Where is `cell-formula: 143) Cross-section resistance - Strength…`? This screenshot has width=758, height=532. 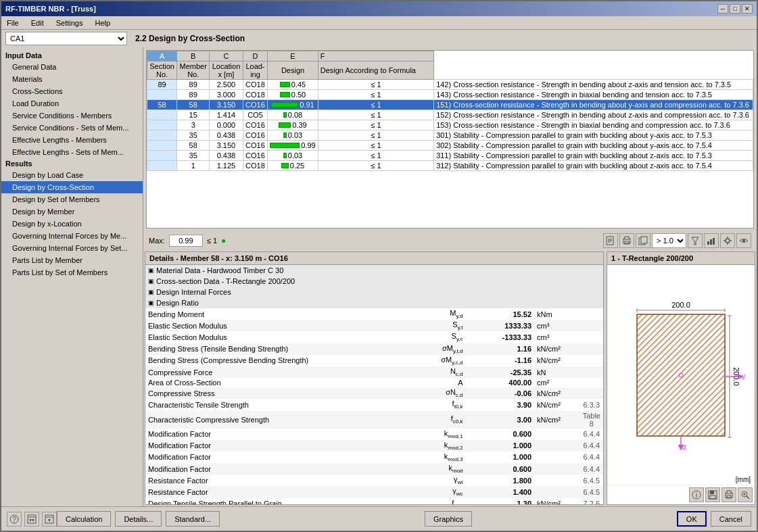
cell-formula: 143) Cross-section resistance - Strength… is located at coordinates (594, 95).